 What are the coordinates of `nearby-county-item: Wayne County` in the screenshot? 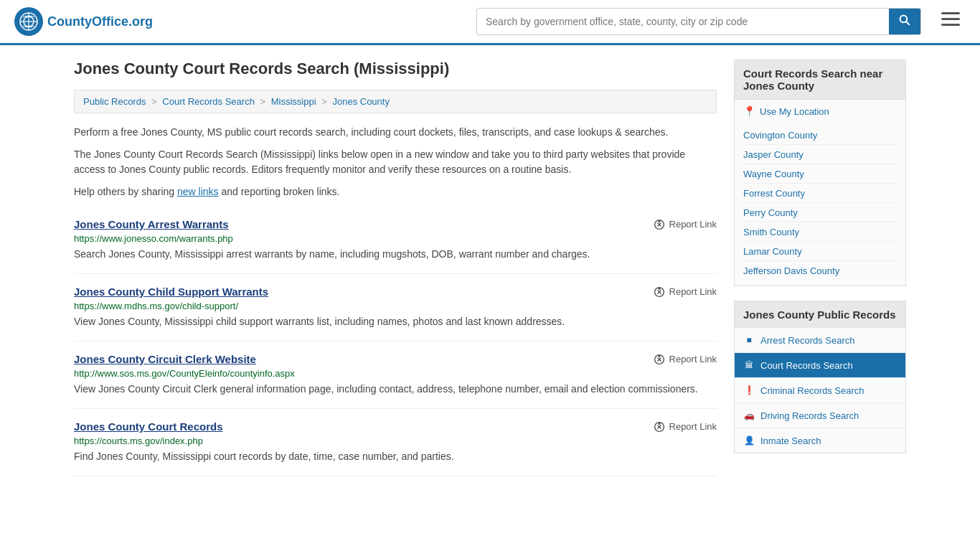 It's located at (820, 174).